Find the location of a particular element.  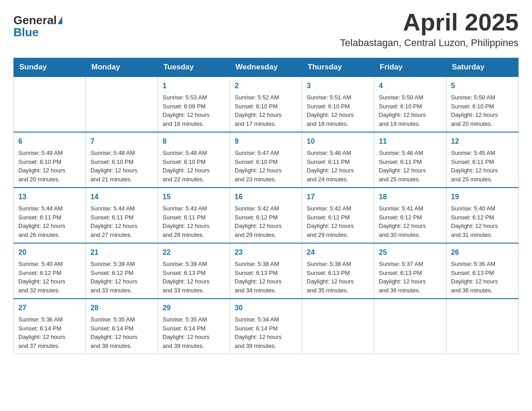

page-header: General Blue April 2025 Telabastagan, Ce… is located at coordinates (266, 29).